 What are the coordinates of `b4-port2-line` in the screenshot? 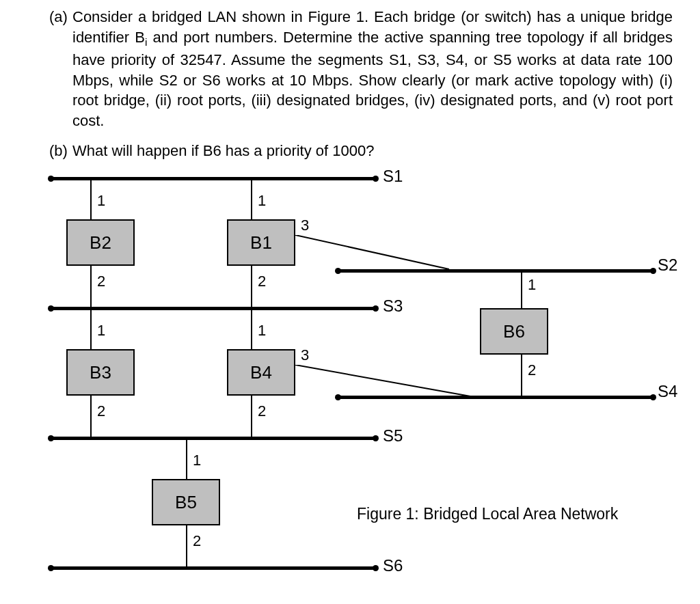 It's located at (252, 417).